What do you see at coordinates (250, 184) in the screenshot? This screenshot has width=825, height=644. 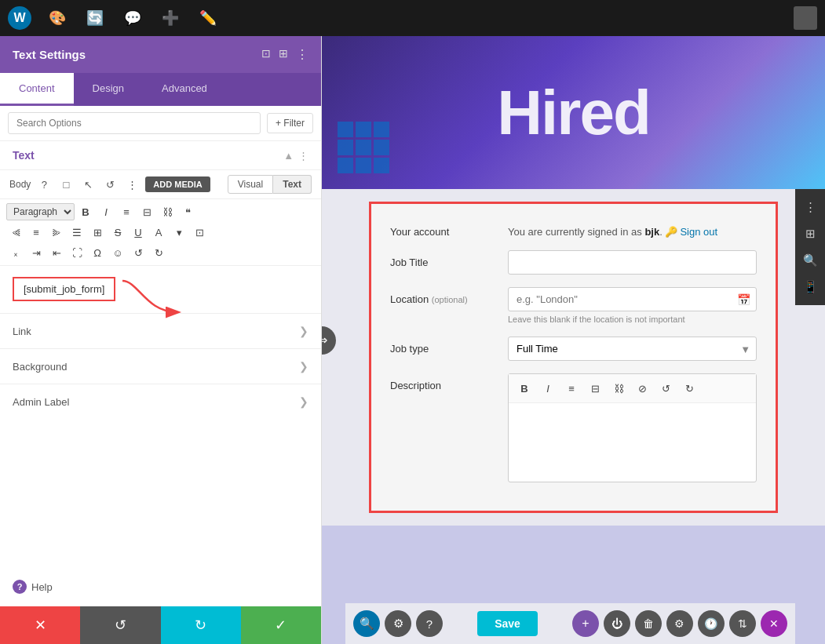 I see `visual-tab: Visual` at bounding box center [250, 184].